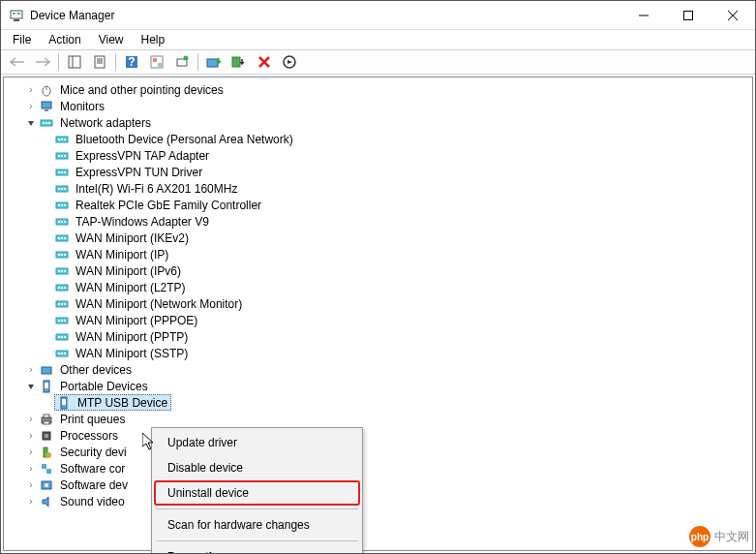  I want to click on tree-item-network-child: WAN Miniport (IP), so click(378, 254).